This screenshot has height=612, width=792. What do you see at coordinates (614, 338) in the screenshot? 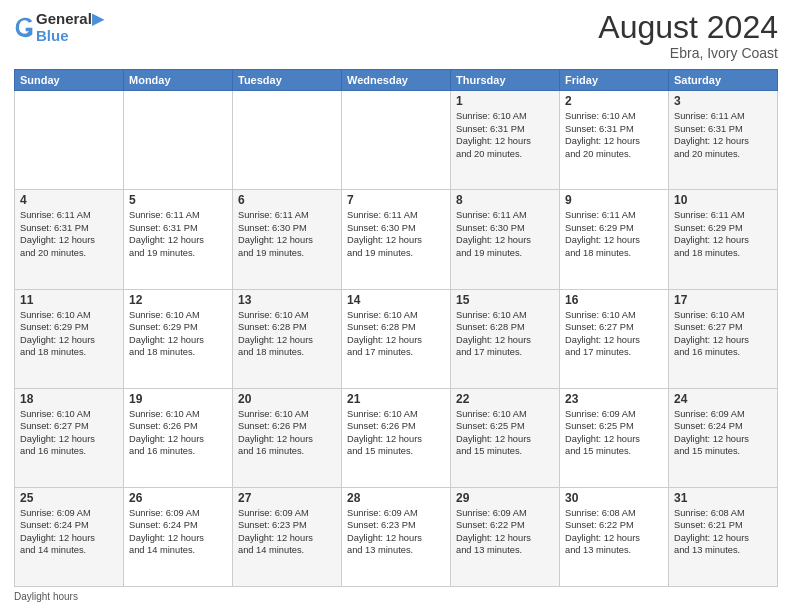
I see `day-cell-2-5: 16Sunrise: 6:10 AM Sunset: 6:27 PM Dayli…` at bounding box center [614, 338].